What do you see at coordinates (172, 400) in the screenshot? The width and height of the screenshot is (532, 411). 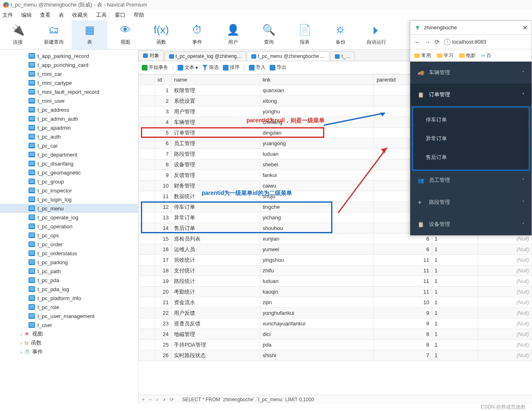 I see `refresh-button: ⟳` at bounding box center [172, 400].